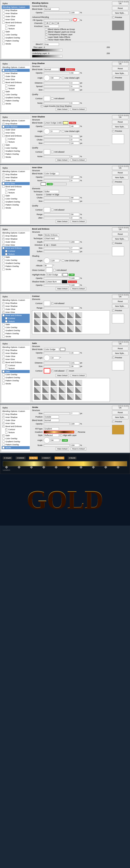 The width and height of the screenshot is (130, 868). I want to click on channel-r, so click(45, 23).